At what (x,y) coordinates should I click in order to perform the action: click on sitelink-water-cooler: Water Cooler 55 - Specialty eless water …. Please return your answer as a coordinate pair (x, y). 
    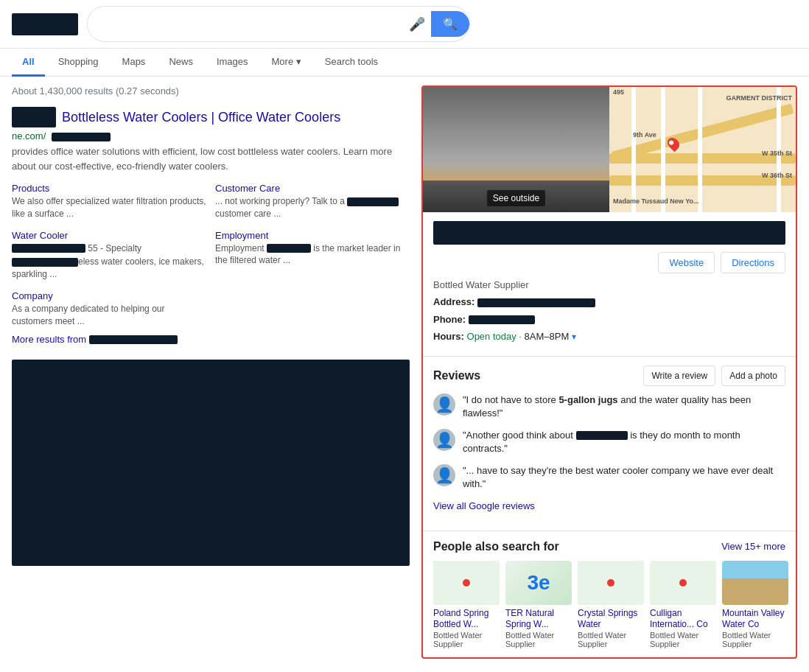
    Looking at the image, I should click on (109, 255).